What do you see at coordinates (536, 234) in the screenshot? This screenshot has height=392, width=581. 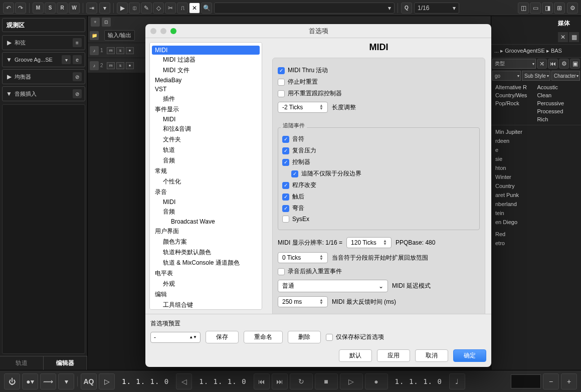 I see `preset-item: Red` at bounding box center [536, 234].